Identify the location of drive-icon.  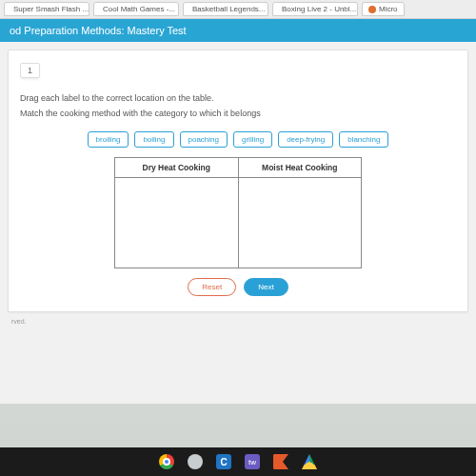
(309, 462).